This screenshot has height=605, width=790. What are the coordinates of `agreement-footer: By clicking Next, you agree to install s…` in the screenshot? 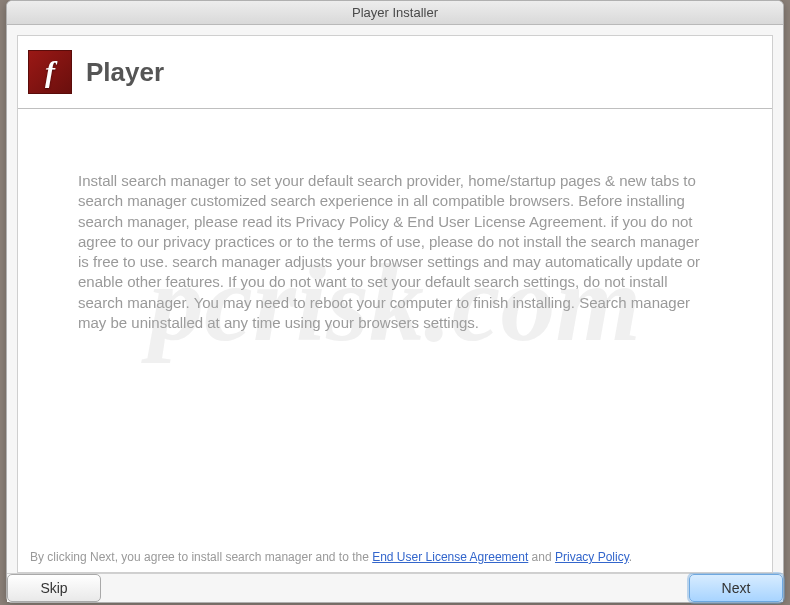 It's located at (395, 561).